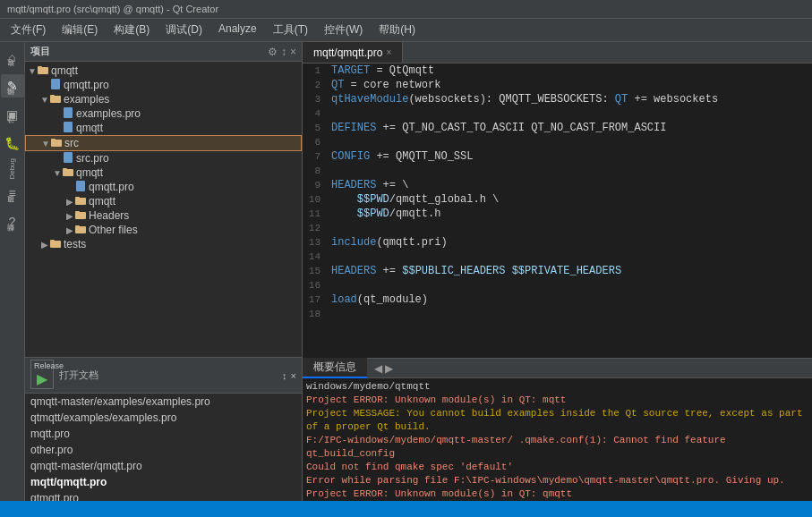 The image size is (812, 517). I want to click on menu-item-d: 调试(D), so click(184, 30).